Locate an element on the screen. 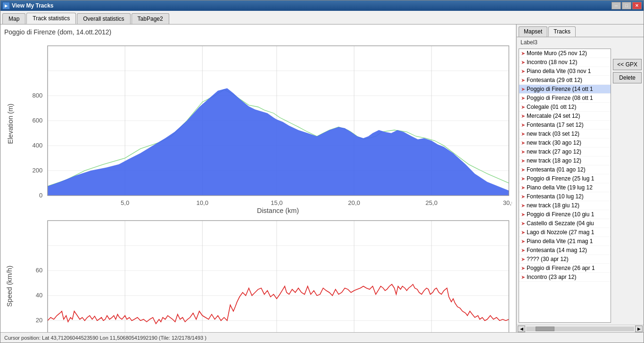  svg-text: Elevation (m) is located at coordinates (10, 124).